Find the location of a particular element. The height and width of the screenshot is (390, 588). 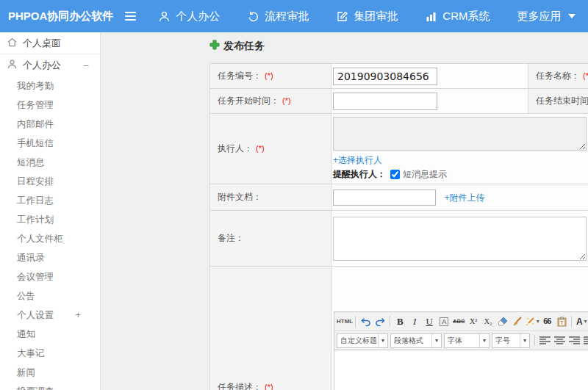

superscript-button: X² is located at coordinates (473, 322).